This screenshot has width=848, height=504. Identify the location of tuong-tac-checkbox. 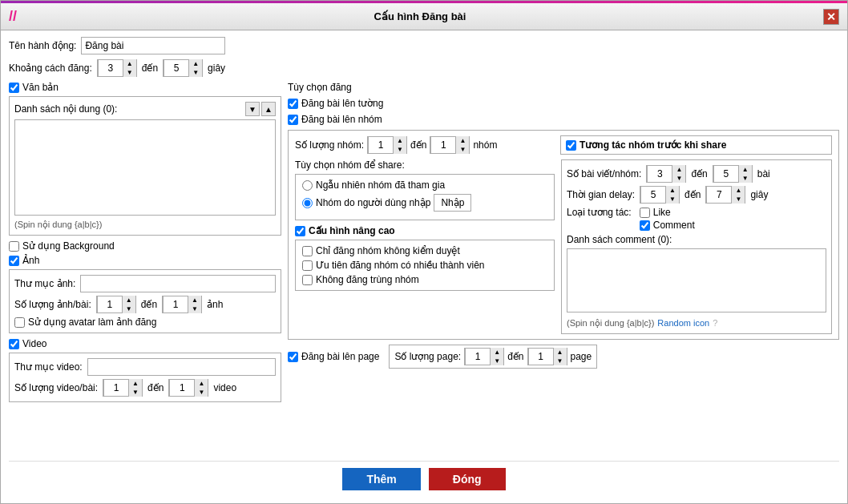
(571, 146).